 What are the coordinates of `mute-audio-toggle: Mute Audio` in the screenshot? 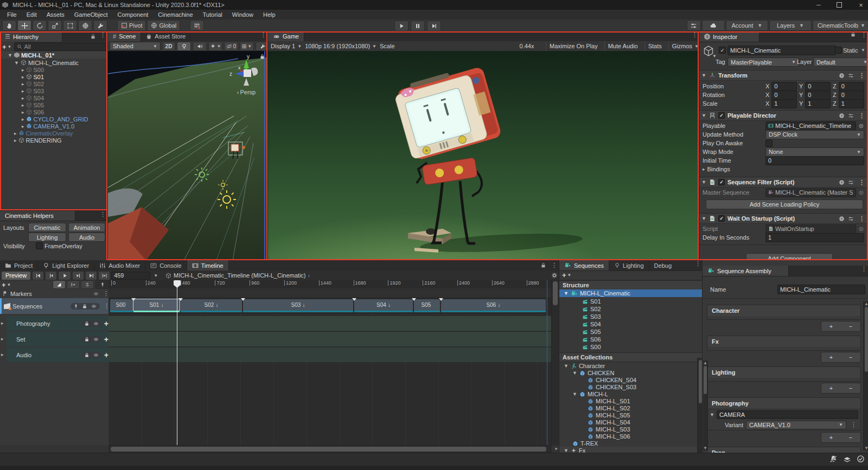 It's located at (623, 46).